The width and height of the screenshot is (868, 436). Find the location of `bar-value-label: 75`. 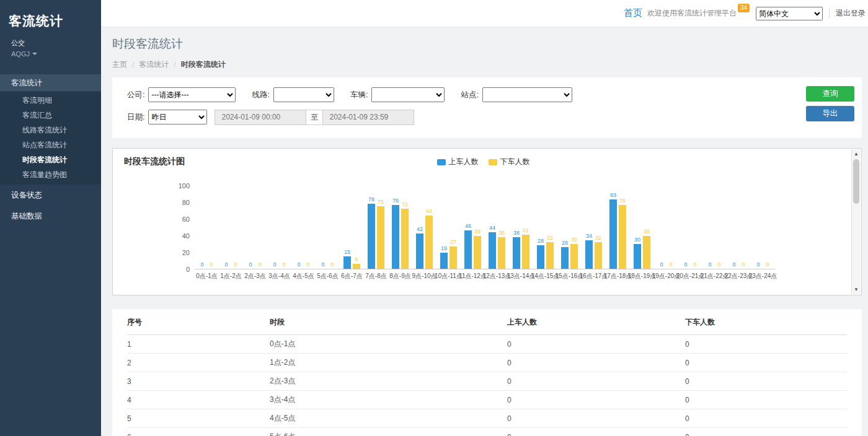

bar-value-label: 75 is located at coordinates (381, 202).